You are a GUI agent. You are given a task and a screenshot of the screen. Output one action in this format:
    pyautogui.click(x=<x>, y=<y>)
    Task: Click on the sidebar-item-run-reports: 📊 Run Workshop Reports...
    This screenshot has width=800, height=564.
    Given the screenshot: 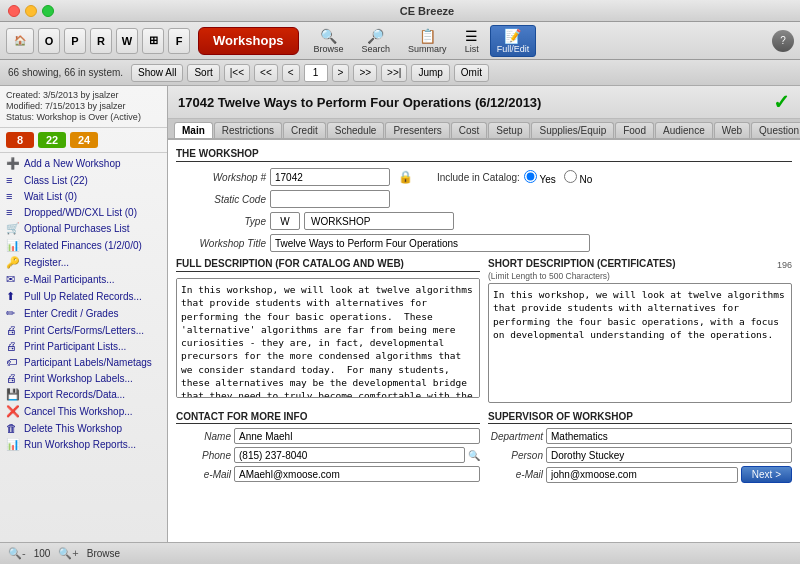 What is the action you would take?
    pyautogui.click(x=84, y=444)
    